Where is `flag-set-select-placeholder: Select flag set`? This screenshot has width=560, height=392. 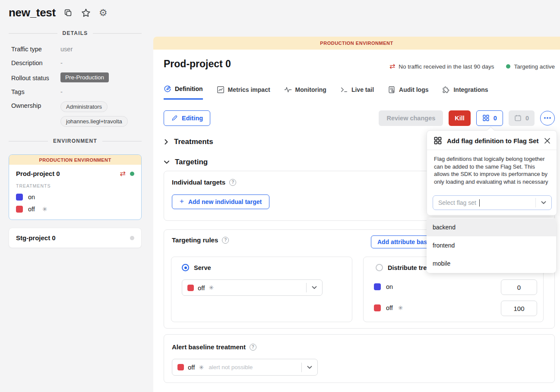
flag-set-select-placeholder: Select flag set is located at coordinates (457, 203).